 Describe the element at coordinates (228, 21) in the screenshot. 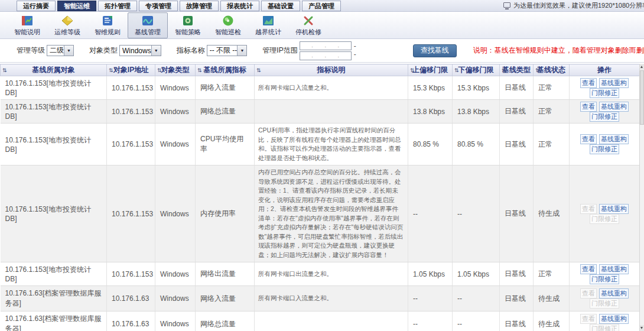

I see `patrol-icon` at that location.